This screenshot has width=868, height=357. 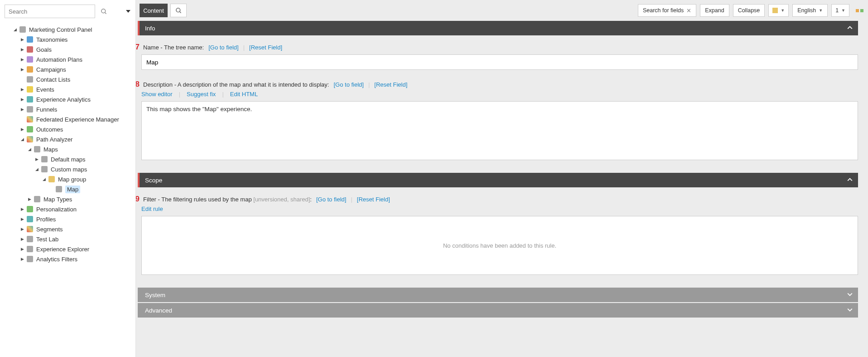 I want to click on field-marker-9: 9, so click(x=138, y=199).